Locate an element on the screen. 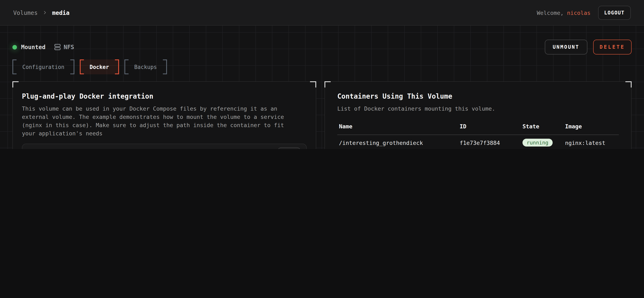 This screenshot has height=298, width=644. volume-actions: UNMOUNT DELETE is located at coordinates (588, 47).